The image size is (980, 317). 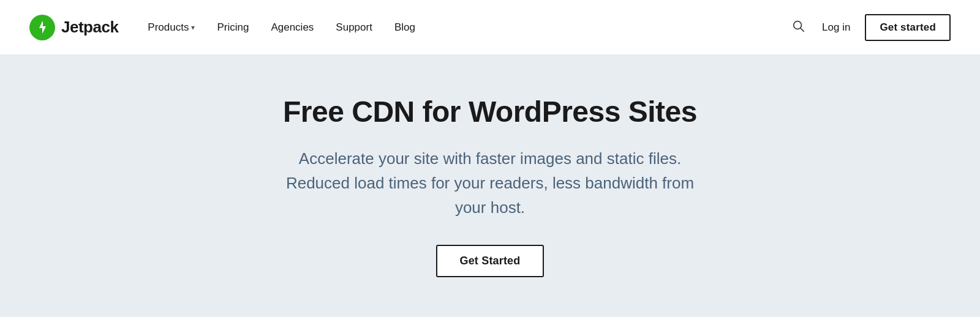 What do you see at coordinates (233, 28) in the screenshot?
I see `nav-label-pricing: Pricing` at bounding box center [233, 28].